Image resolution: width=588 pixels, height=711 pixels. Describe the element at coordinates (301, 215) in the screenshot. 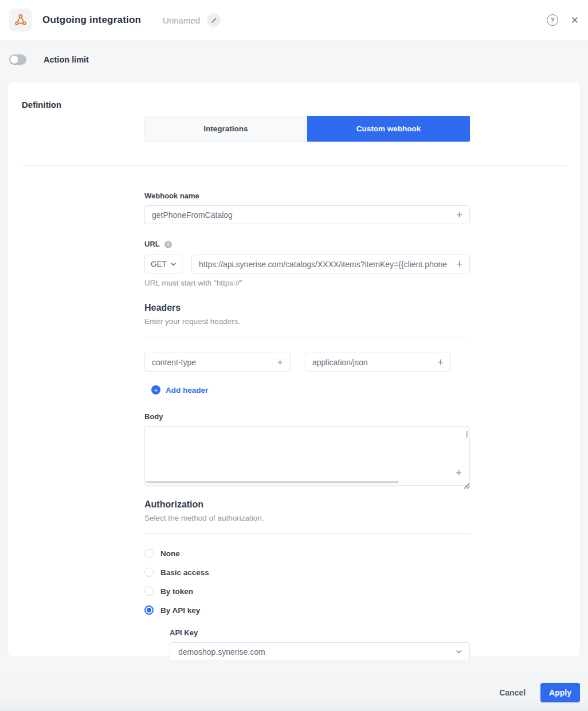

I see `webhook-name-value: getPhoneFromCatalog` at that location.